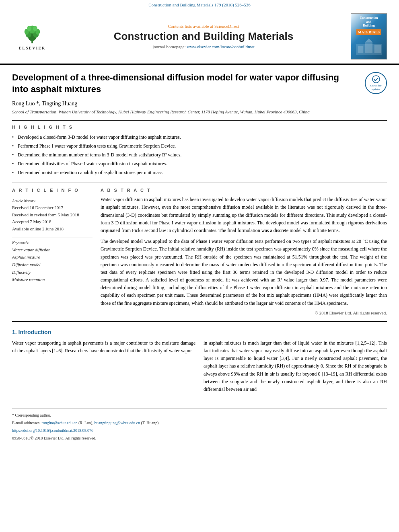  Describe the element at coordinates (200, 425) in the screenshot. I see `footnote-area: * Corresponding author. E-mail addresses…` at that location.